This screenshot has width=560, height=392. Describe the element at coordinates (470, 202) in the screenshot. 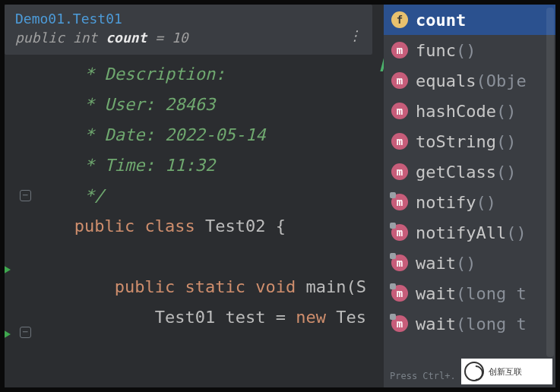

I see `completion-item: mnotify()` at that location.